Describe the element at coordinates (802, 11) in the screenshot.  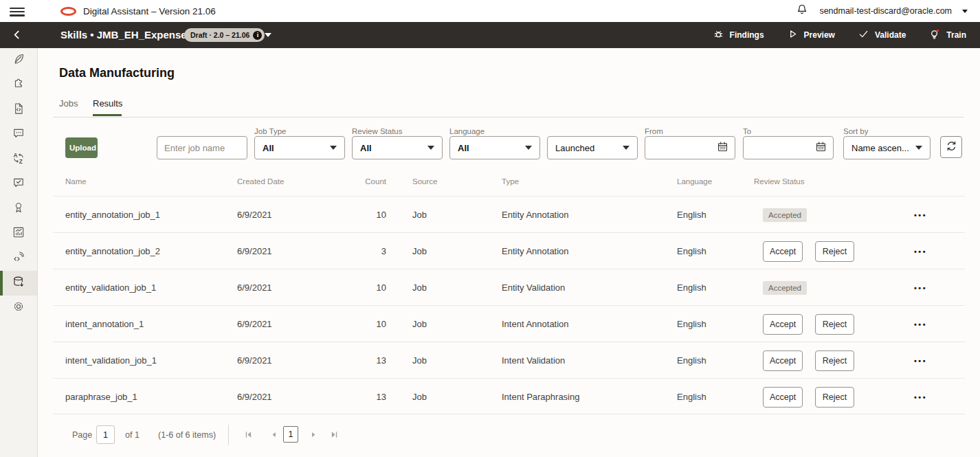
I see `notifications-bell-icon` at that location.